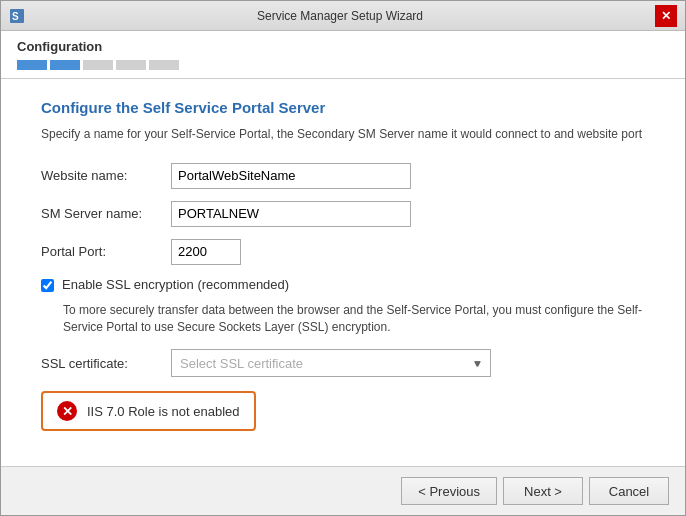  I want to click on ssl-subtext: To more securely transfer data between t…, so click(354, 319).